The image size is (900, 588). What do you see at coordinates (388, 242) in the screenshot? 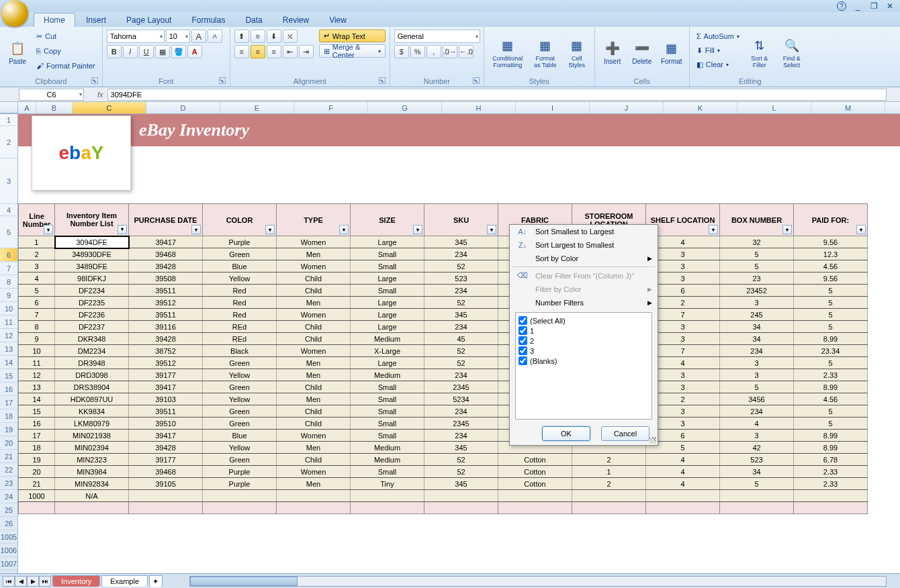
I see `cell: Large` at bounding box center [388, 242].